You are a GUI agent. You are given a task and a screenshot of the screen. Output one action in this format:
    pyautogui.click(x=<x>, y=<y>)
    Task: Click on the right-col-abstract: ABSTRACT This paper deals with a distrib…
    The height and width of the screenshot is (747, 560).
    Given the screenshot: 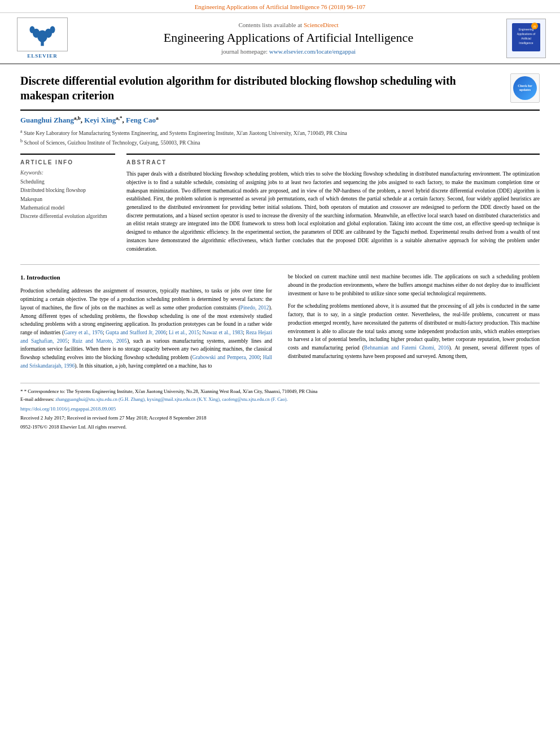 What is the action you would take?
    pyautogui.click(x=333, y=203)
    